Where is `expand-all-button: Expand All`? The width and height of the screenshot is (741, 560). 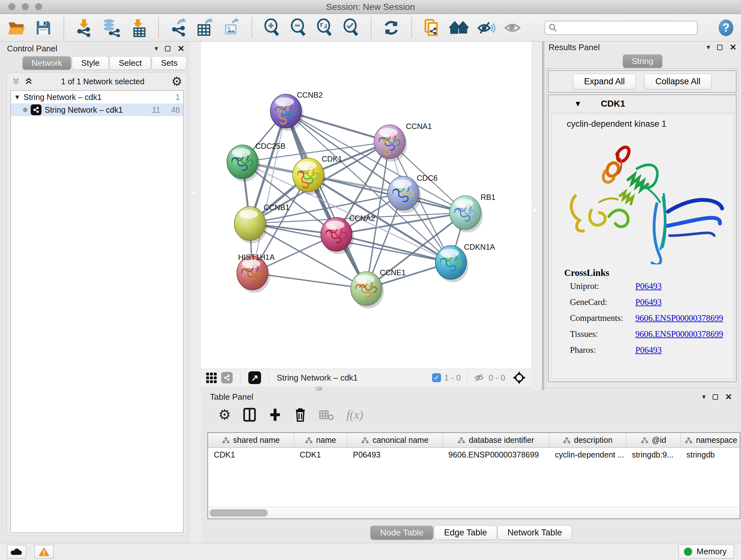 expand-all-button: Expand All is located at coordinates (604, 82).